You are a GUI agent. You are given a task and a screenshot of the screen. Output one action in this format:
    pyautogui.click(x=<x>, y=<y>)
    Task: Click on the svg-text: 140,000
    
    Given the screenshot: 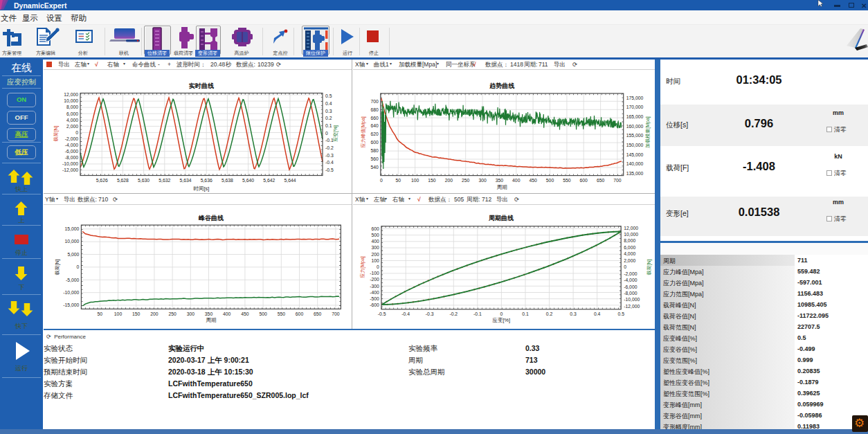 What is the action you would take?
    pyautogui.click(x=635, y=163)
    